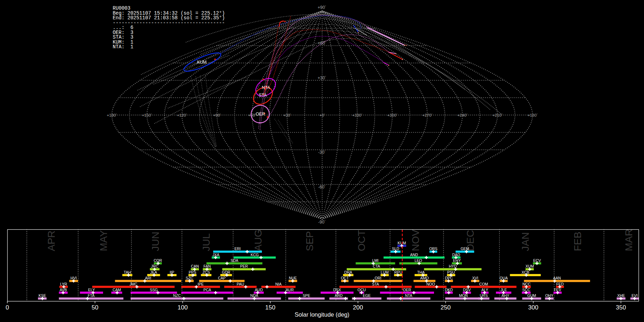  What do you see at coordinates (154, 290) in the screenshot?
I see `svg-text: SSG` at bounding box center [154, 290].